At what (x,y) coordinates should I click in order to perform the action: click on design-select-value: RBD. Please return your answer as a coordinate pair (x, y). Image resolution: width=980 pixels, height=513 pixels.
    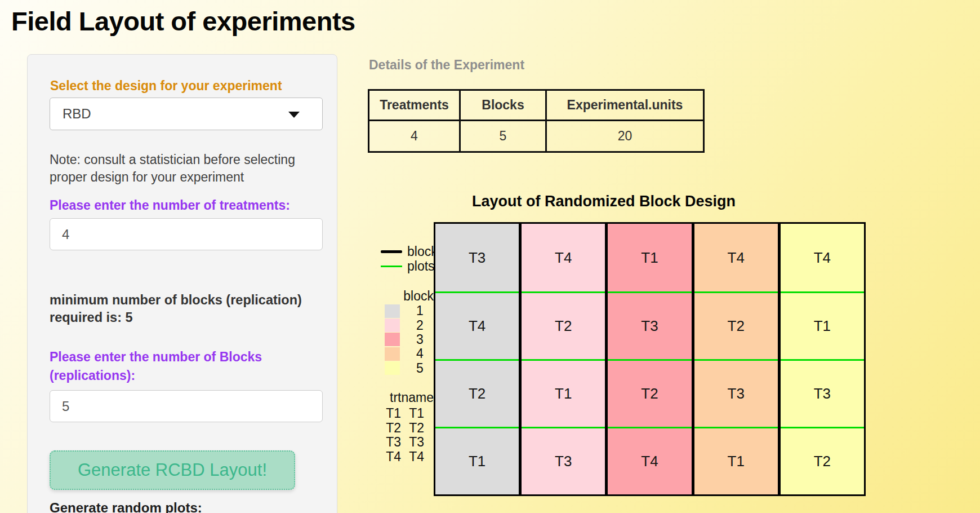
    Looking at the image, I should click on (77, 114).